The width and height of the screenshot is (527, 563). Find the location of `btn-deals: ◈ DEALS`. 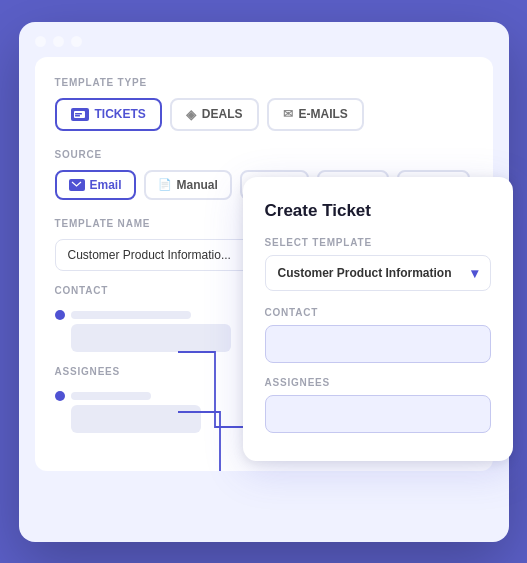

btn-deals: ◈ DEALS is located at coordinates (214, 114).